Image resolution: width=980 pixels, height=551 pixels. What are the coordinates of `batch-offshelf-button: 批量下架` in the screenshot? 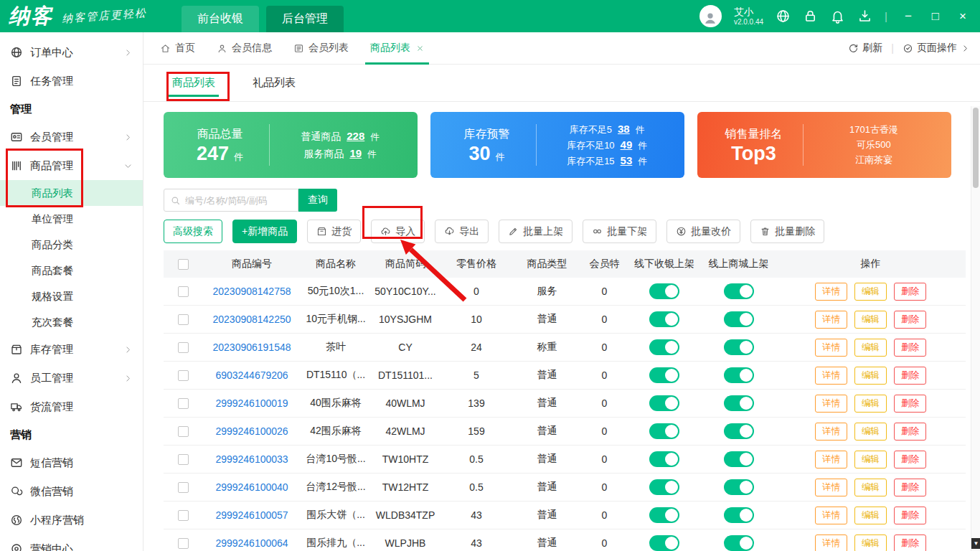 It's located at (620, 231).